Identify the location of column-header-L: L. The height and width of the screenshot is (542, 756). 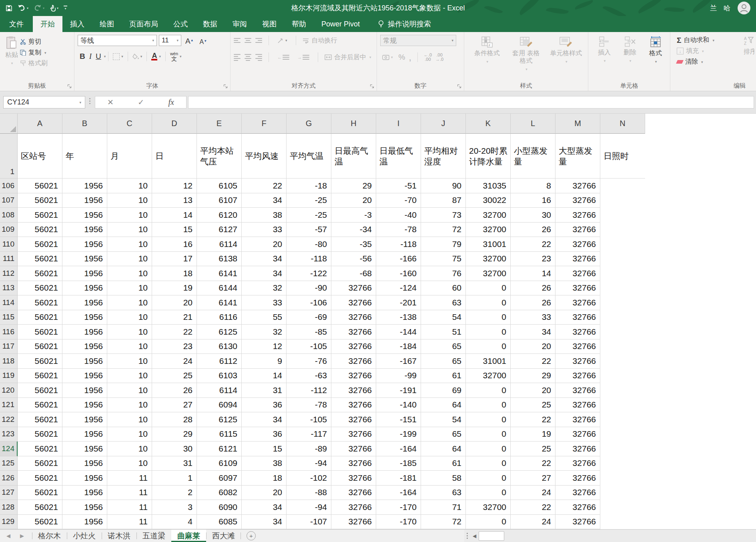
(533, 124).